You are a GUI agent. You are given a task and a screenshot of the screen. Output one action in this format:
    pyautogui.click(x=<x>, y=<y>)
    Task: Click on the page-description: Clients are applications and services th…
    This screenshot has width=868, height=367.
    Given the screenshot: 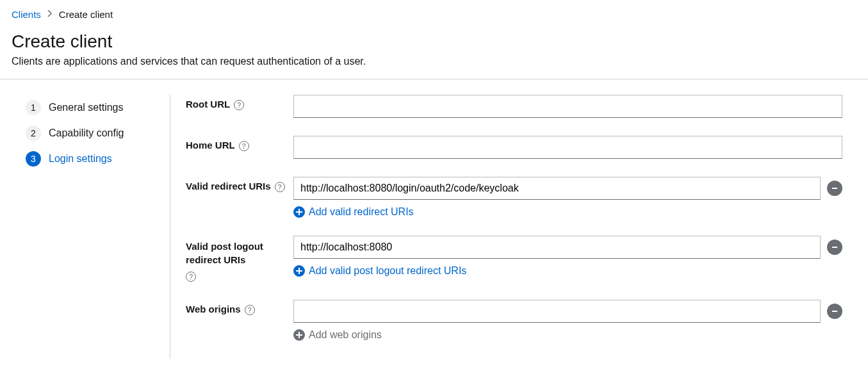 What is the action you would take?
    pyautogui.click(x=434, y=61)
    